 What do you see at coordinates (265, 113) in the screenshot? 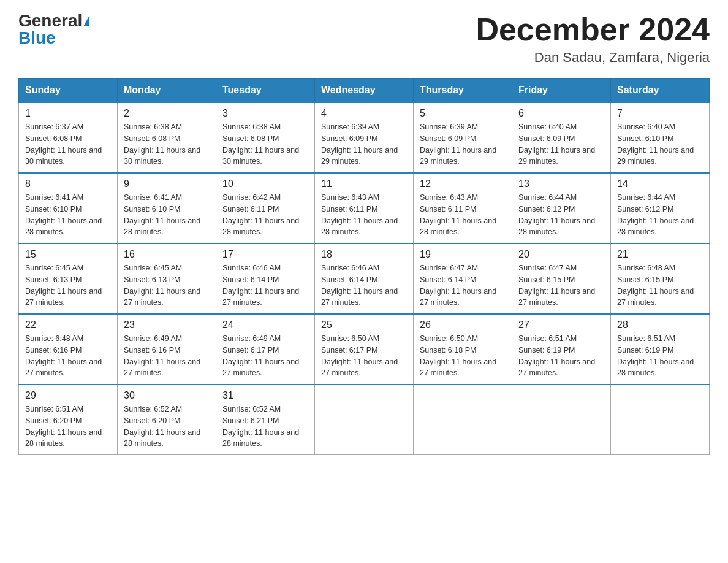
I see `day-number: 3` at bounding box center [265, 113].